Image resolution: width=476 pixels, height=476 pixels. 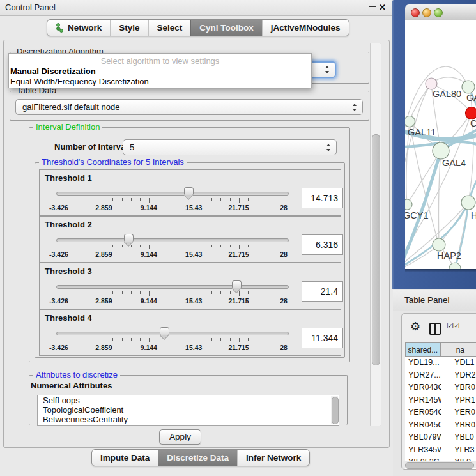 What do you see at coordinates (273, 457) in the screenshot?
I see `tab-infer-network: Infer Network` at bounding box center [273, 457].